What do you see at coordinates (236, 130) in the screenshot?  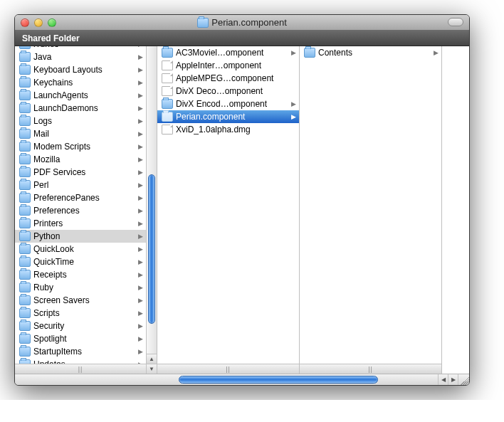 I see `item-label: XviD_1.0alpha.dmg` at bounding box center [236, 130].